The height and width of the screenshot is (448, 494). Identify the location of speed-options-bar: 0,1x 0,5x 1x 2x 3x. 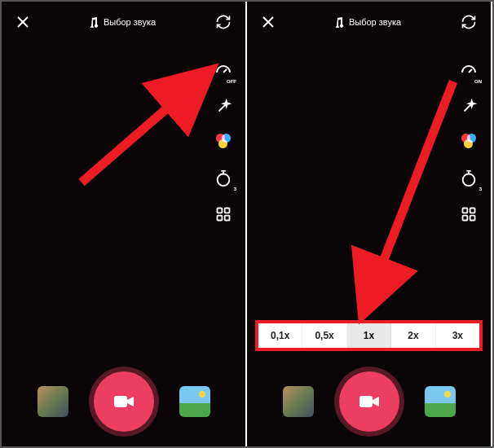
(368, 336).